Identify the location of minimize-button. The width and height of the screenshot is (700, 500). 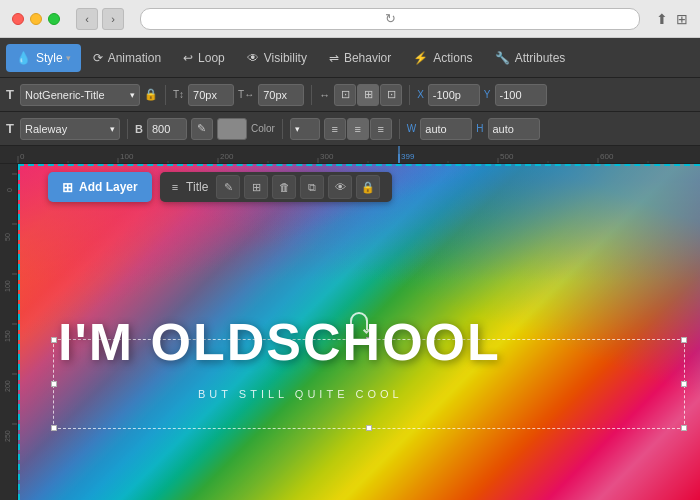
(36, 19).